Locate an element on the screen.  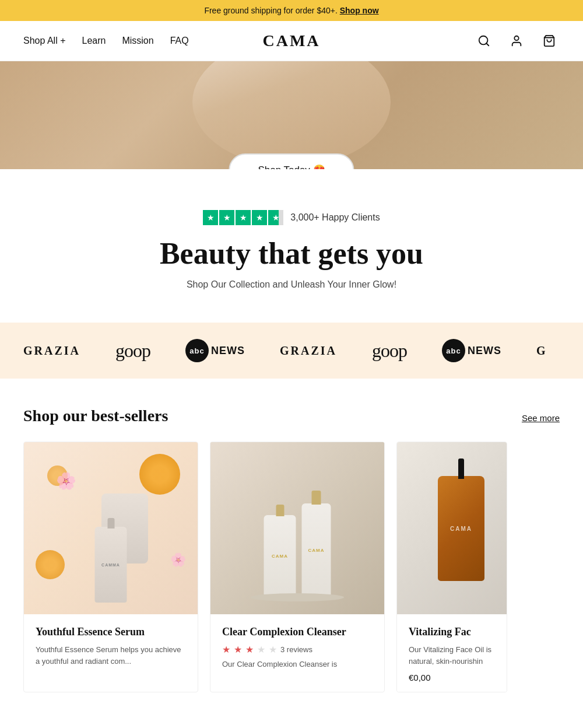
nav-shop-all: Shop All + is located at coordinates (44, 41).